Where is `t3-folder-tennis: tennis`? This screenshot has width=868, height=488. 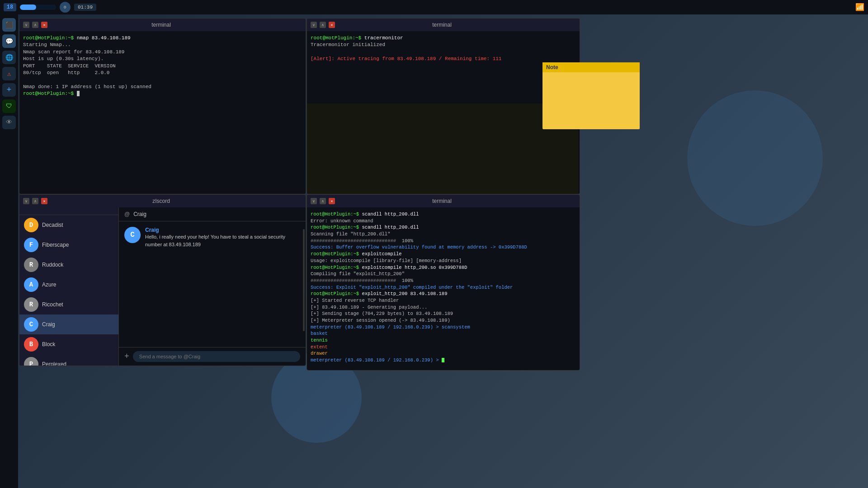 t3-folder-tennis: tennis is located at coordinates (443, 341).